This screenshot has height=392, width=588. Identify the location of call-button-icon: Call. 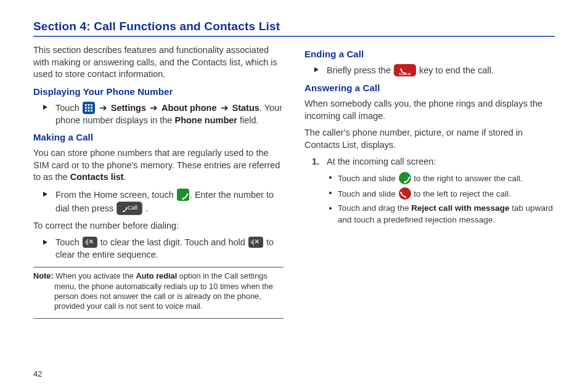
(129, 208).